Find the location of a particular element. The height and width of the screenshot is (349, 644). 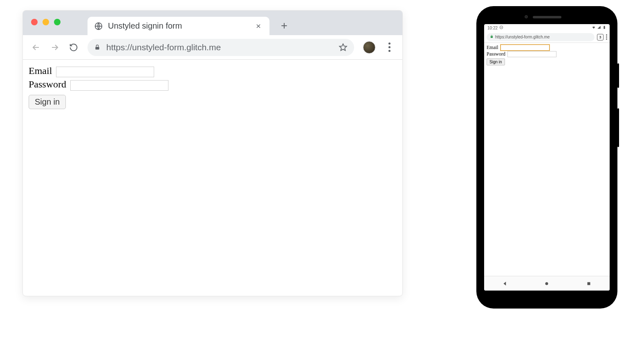

password-input is located at coordinates (119, 85).